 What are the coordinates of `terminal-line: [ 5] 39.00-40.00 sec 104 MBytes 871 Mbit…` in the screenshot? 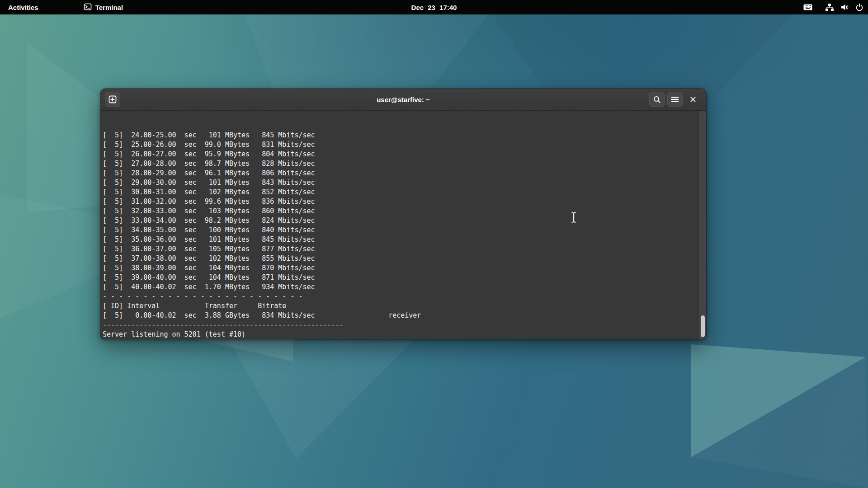 It's located at (404, 277).